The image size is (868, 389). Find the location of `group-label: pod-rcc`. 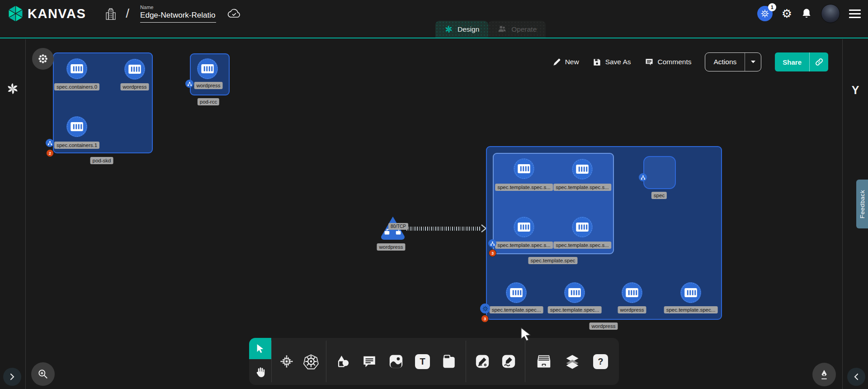

group-label: pod-rcc is located at coordinates (208, 102).